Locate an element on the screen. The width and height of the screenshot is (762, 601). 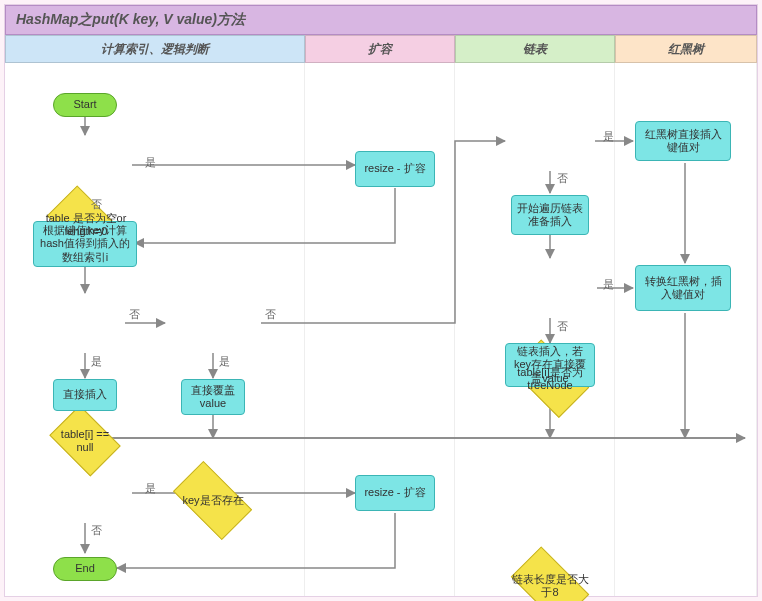
decision-key-exist: key是否存在 is located at coordinates (213, 501).